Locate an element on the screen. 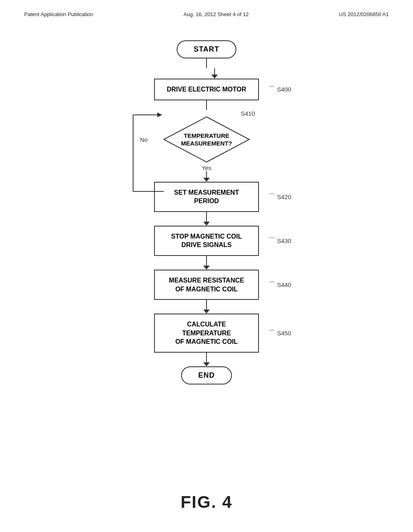 Image resolution: width=413 pixels, height=532 pixels. end-node: END is located at coordinates (206, 376).